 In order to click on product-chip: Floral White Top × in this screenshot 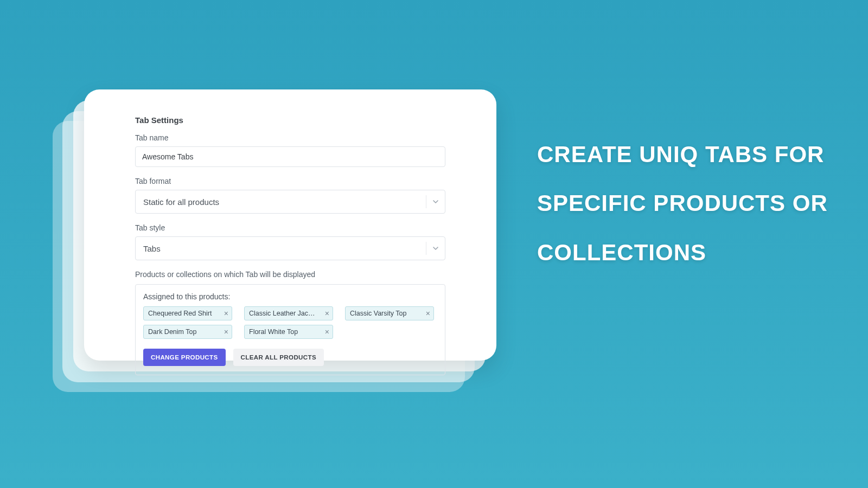, I will do `click(289, 332)`.